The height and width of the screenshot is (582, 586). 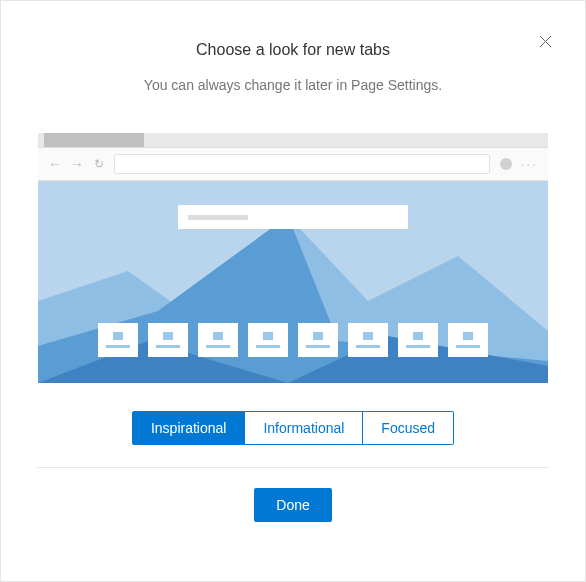 What do you see at coordinates (293, 217) in the screenshot?
I see `preview-search-box` at bounding box center [293, 217].